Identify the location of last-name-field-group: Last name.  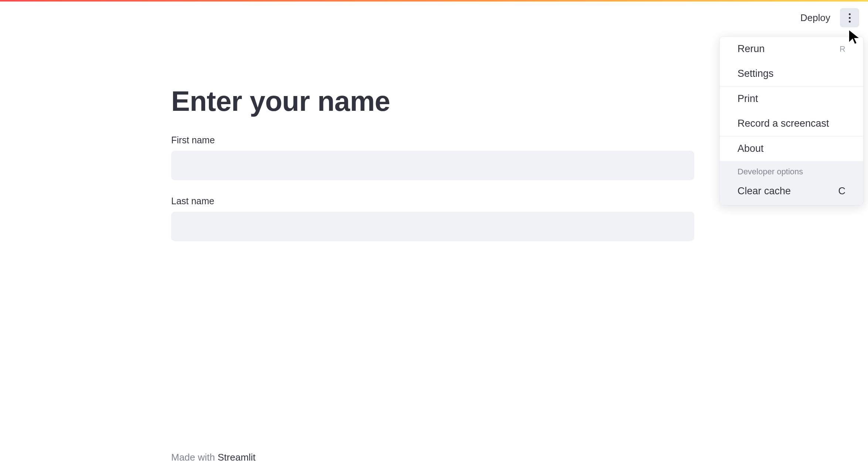
(433, 219).